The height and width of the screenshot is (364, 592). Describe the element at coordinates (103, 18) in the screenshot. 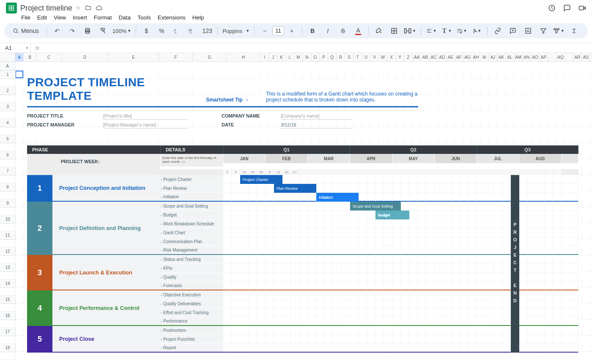

I see `menu-format: Format` at that location.